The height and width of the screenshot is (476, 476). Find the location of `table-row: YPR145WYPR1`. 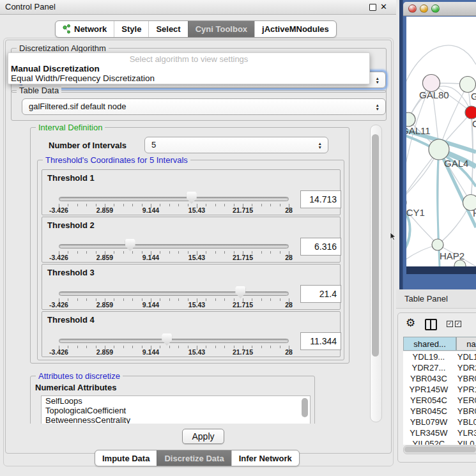

table-row: YPR145WYPR1 is located at coordinates (440, 390).